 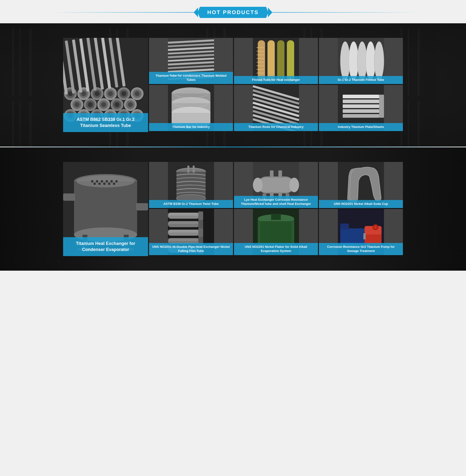 What do you see at coordinates (276, 232) in the screenshot?
I see `product-item-nickel-flaker: UNS NO2201 Nickel Flaker for Solid Alkal…` at bounding box center [276, 232].